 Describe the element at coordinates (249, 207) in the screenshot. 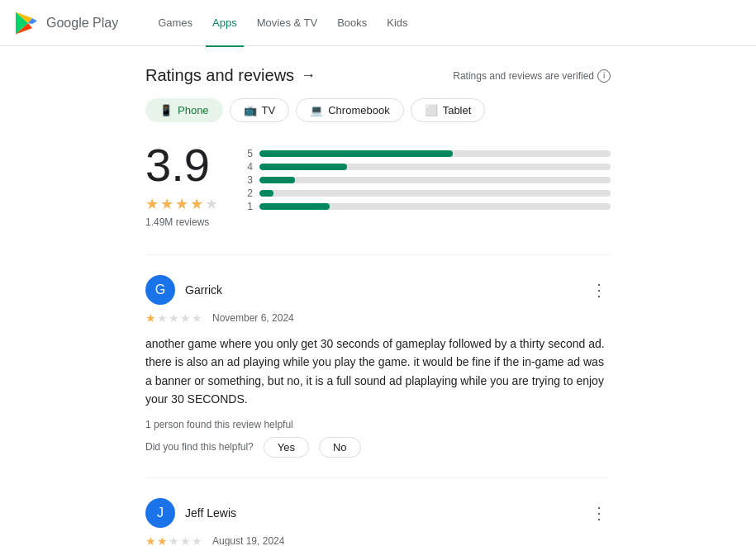

I see `bar-label-1: 1` at that location.